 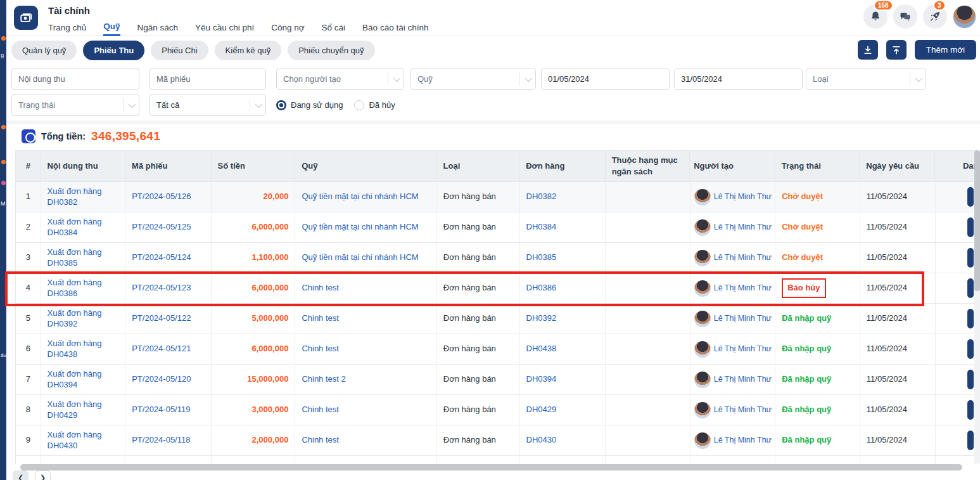 I want to click on tab-cong-no: Công nợ, so click(x=288, y=27).